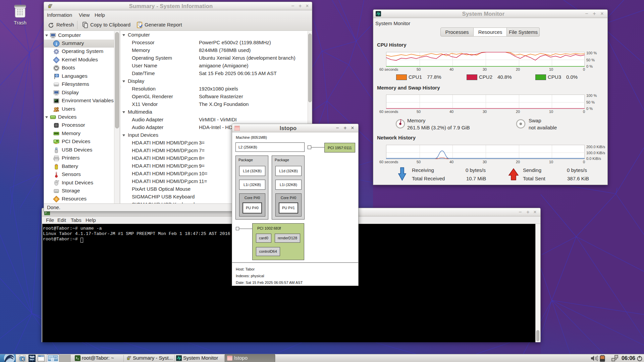  I want to click on svg-text: i, so click(56, 44).